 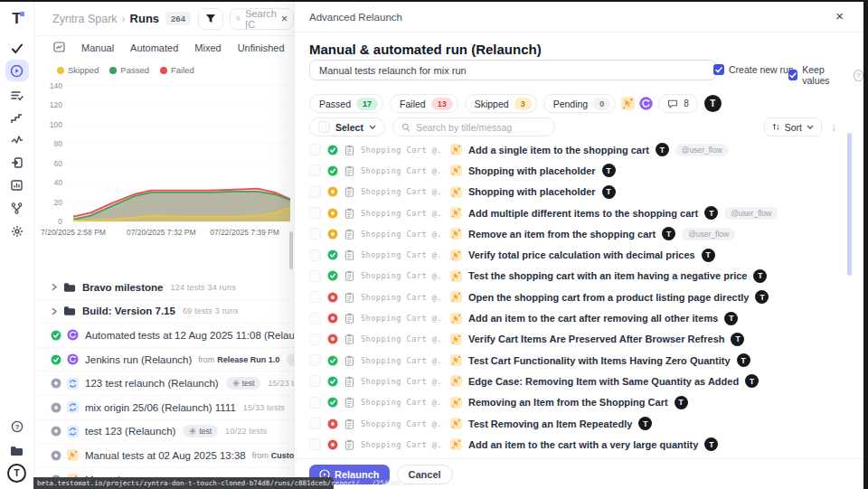 I want to click on sort-button: Sort, so click(x=793, y=127).